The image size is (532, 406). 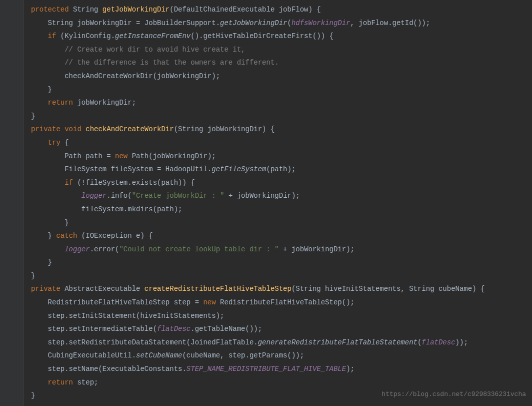 I want to click on code-line: // Create work dir to avoid hive create …, so click(x=266, y=50).